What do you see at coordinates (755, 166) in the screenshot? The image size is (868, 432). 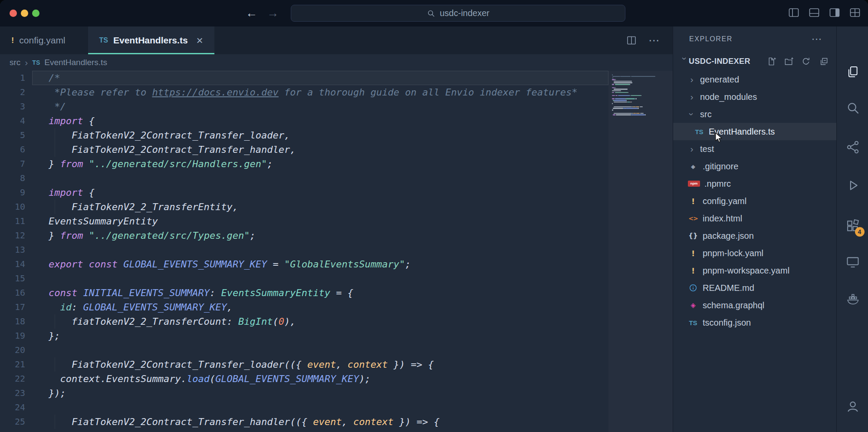 I see `tree-item-.gitignore: ◆.gitignore` at bounding box center [755, 166].